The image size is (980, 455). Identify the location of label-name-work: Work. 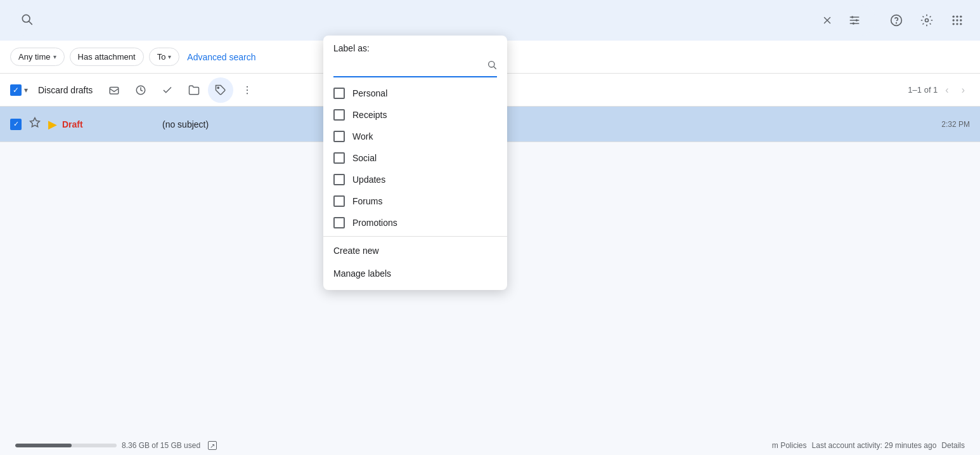
(363, 136).